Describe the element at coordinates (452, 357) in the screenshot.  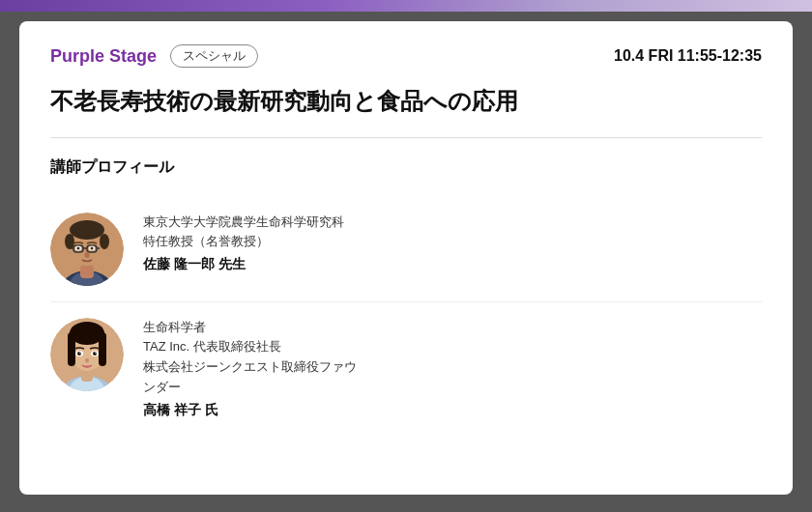
I see `speaker-org-2: 生命科学者 TAZ Inc. 代表取締役社長 株式会社ジーンクエスト取締役ファウ…` at that location.